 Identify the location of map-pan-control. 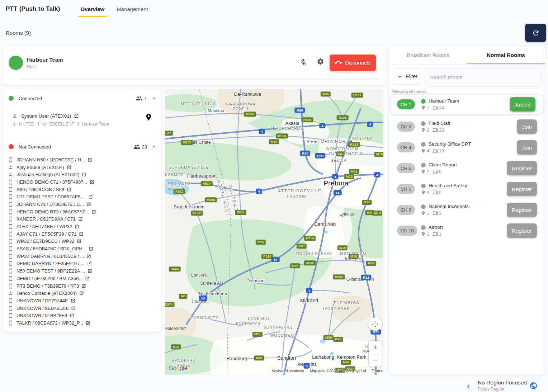
(375, 324).